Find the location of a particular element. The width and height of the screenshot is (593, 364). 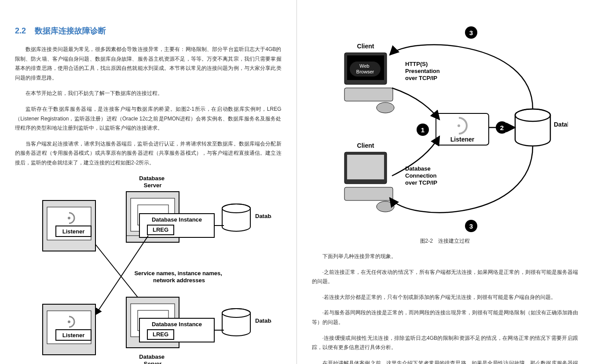

step-badge-3-bottom: 3 is located at coordinates (471, 226).